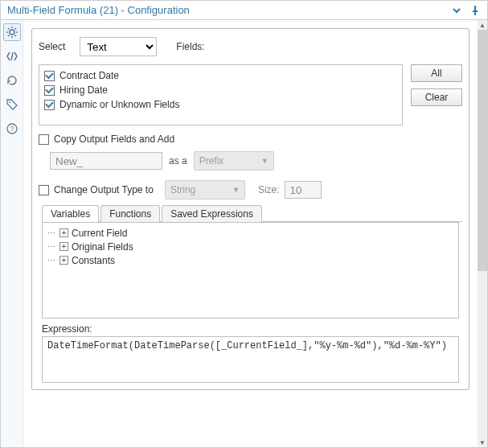 The image size is (488, 448). I want to click on fields-label: Fields:, so click(190, 47).